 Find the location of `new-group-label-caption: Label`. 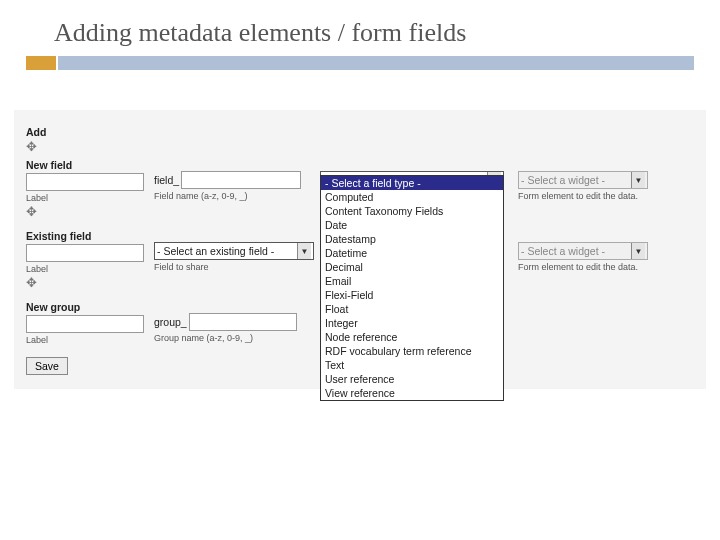

new-group-label-caption: Label is located at coordinates (86, 340).